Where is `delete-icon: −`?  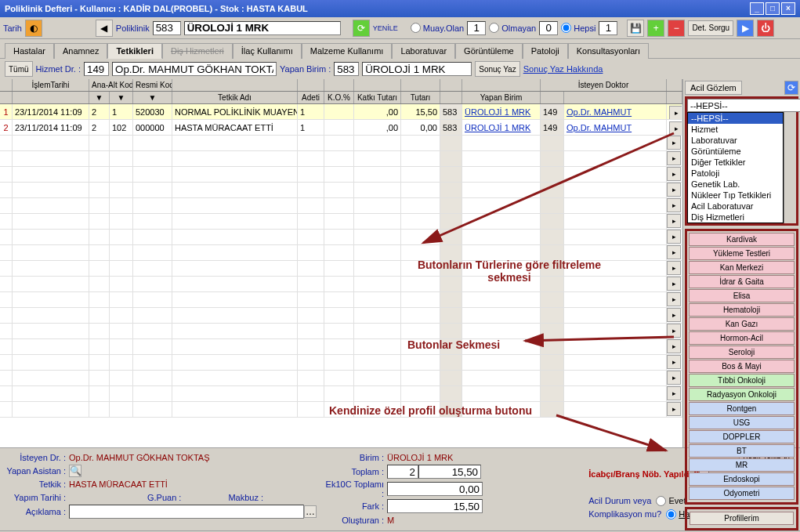 delete-icon: − is located at coordinates (676, 28).